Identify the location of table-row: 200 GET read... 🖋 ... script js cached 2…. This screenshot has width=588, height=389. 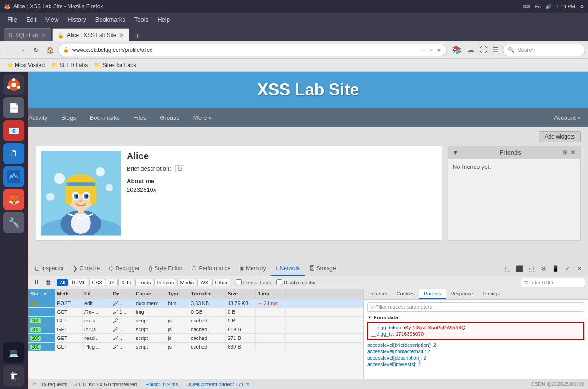
(196, 339).